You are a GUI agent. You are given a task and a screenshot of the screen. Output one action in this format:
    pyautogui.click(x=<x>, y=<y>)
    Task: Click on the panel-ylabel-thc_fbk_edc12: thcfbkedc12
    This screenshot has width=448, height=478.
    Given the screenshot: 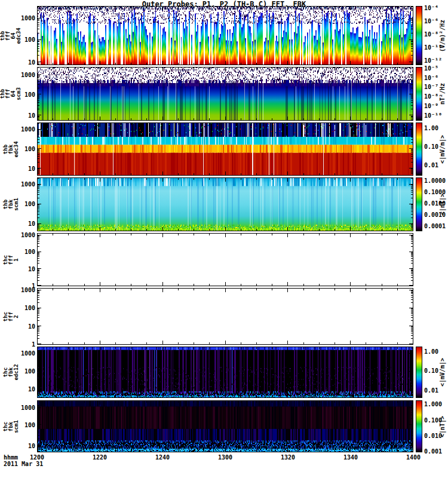 What is the action you would take?
    pyautogui.click(x=11, y=372)
    